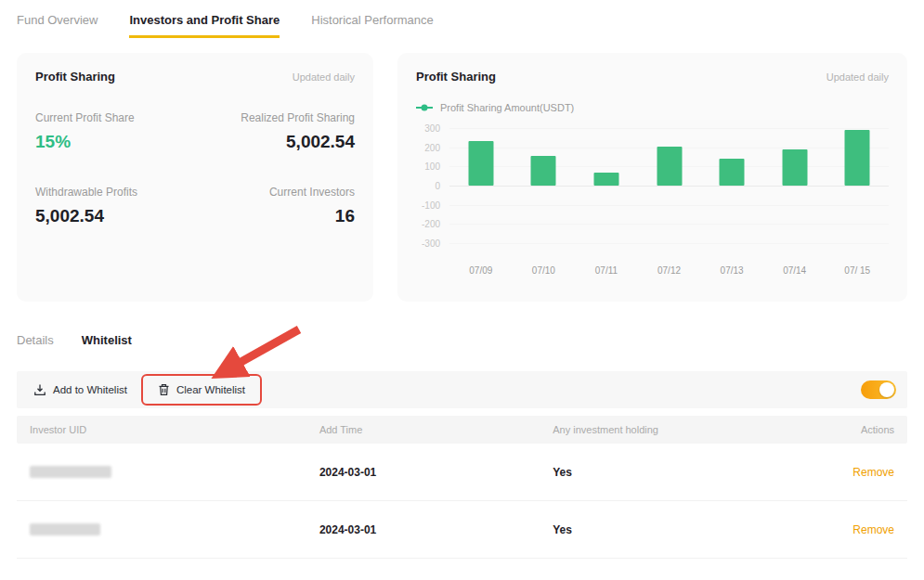  Describe the element at coordinates (249, 354) in the screenshot. I see `annotation-arrow-icon` at that location.